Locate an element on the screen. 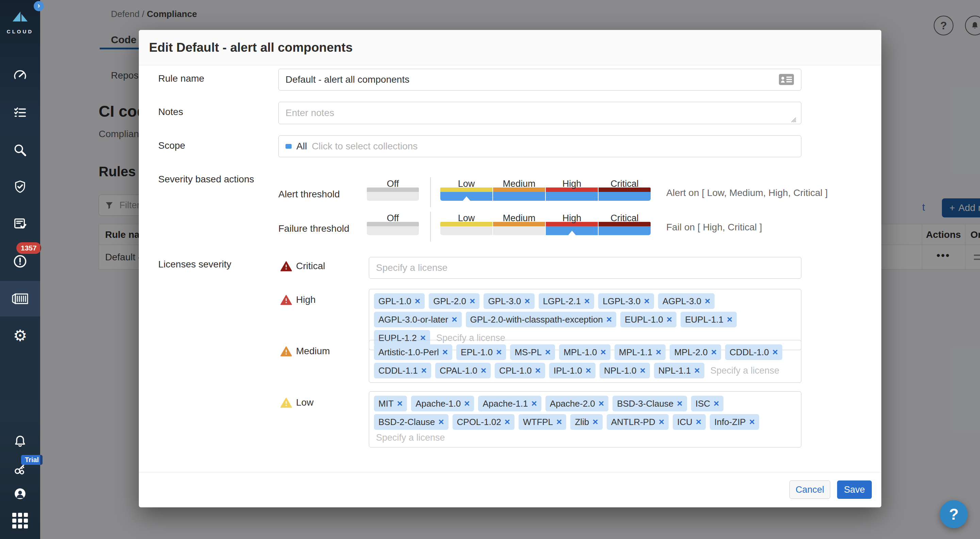 Image resolution: width=980 pixels, height=539 pixels. license-chip-epl-1.0: EPL-1.0× is located at coordinates (481, 352).